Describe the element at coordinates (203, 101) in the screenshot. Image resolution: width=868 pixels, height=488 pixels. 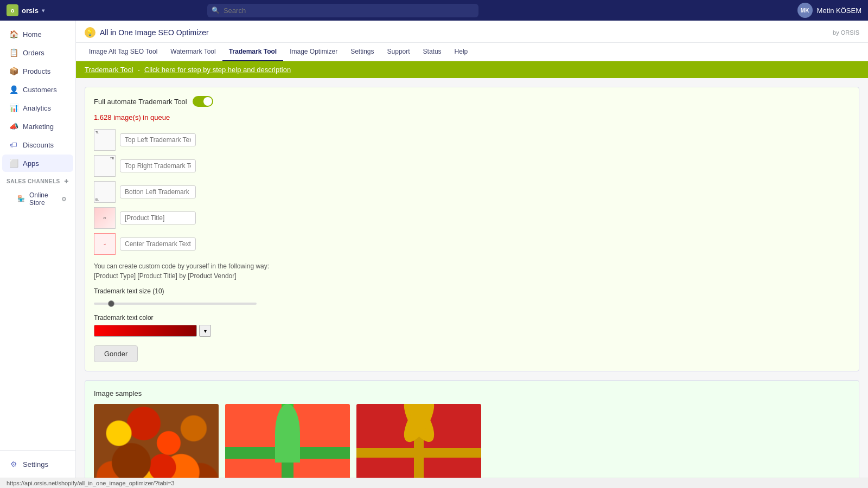
I see `automate-toggle` at that location.